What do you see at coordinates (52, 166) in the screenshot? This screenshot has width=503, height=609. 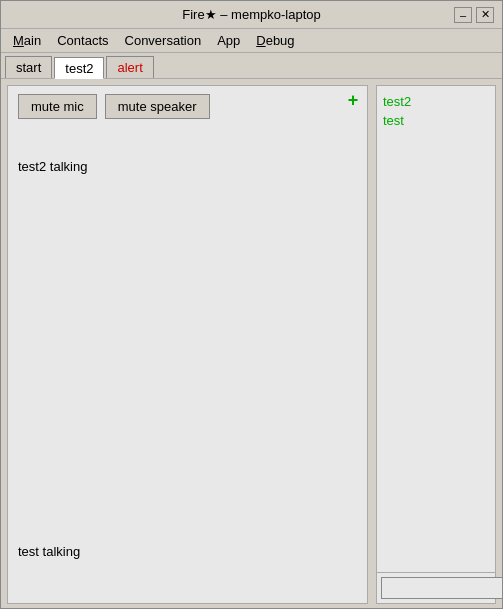 I see `message-test2-talking: test2 talking` at bounding box center [52, 166].